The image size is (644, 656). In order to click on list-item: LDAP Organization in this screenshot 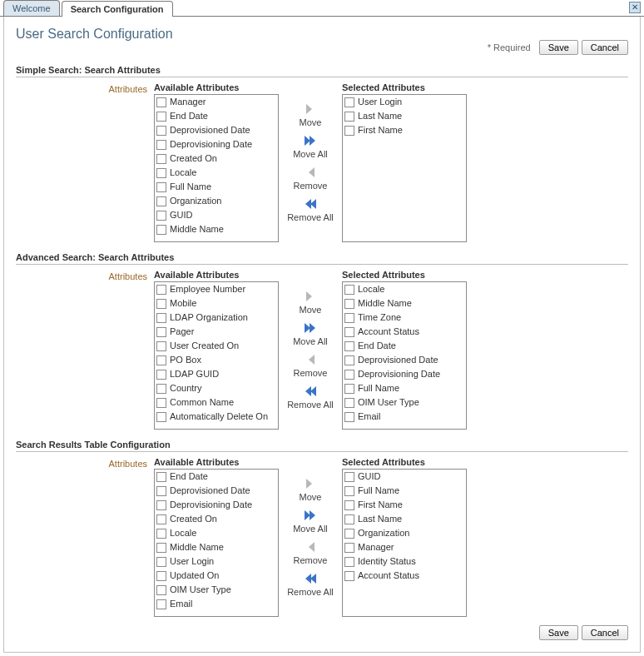, I will do `click(216, 318)`.